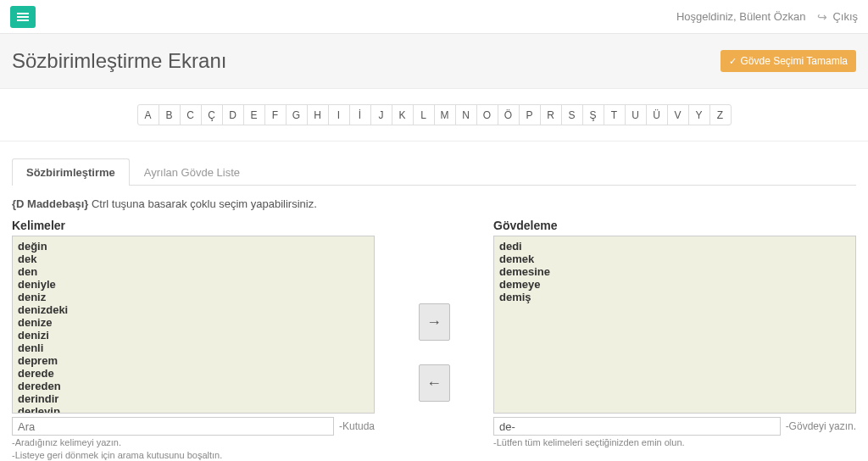 The height and width of the screenshot is (461, 868). Describe the element at coordinates (403, 115) in the screenshot. I see `alpha-letter-k: K` at that location.